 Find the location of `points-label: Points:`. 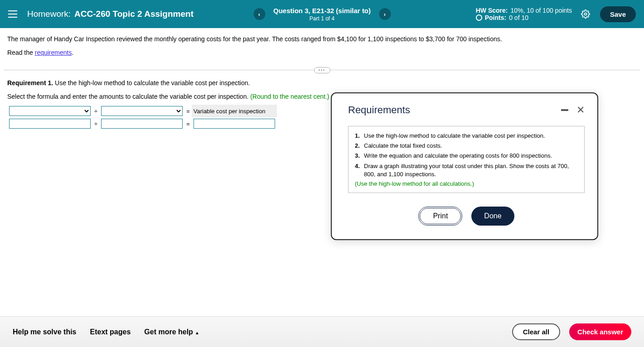

points-label: Points: is located at coordinates (496, 18).